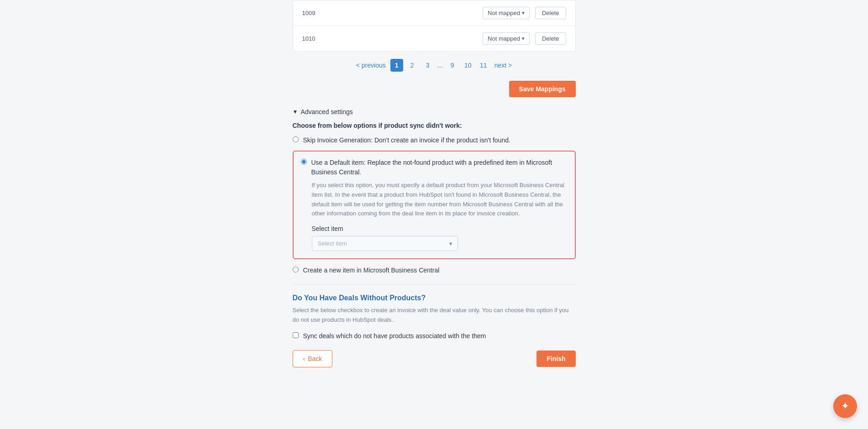  What do you see at coordinates (434, 318) in the screenshot?
I see `deals-section: Do You Have Deals Without Products? Sele…` at bounding box center [434, 318].